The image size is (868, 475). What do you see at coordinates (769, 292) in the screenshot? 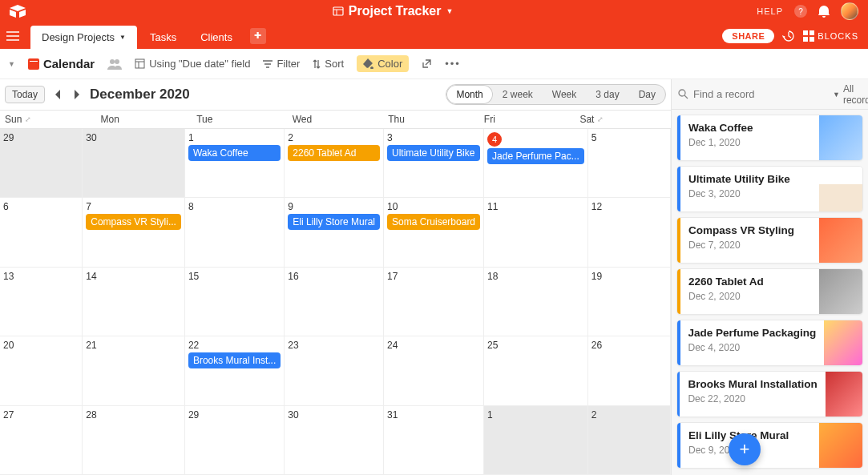
I see `record-card: 2260 Tablet Ad Dec 2, 2020` at bounding box center [769, 292].